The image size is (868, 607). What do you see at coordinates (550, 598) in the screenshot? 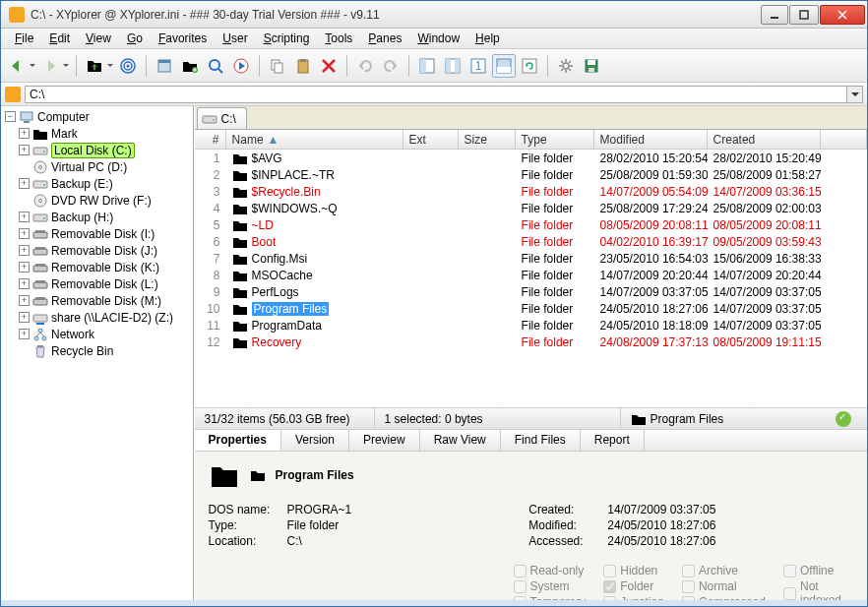
I see `attr-temporary: Temporary` at bounding box center [550, 598].